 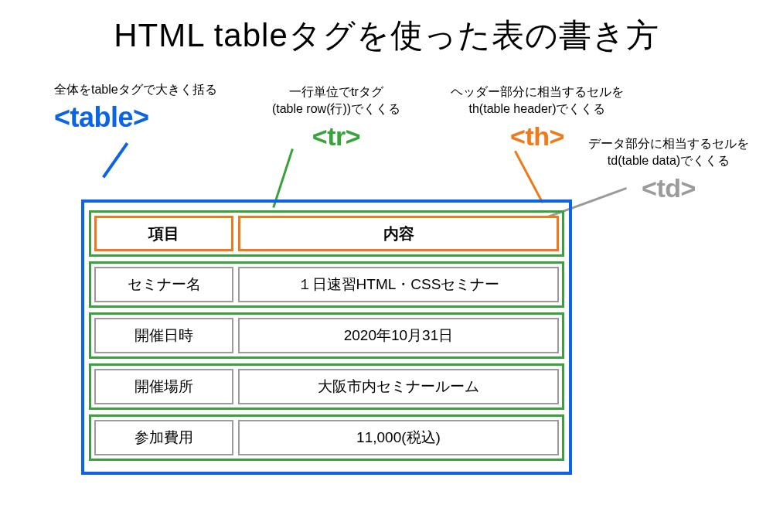 I want to click on annotation-tr: 一行単位でtrタグ (table row(行))でくくる <tr>, so click(x=336, y=118).